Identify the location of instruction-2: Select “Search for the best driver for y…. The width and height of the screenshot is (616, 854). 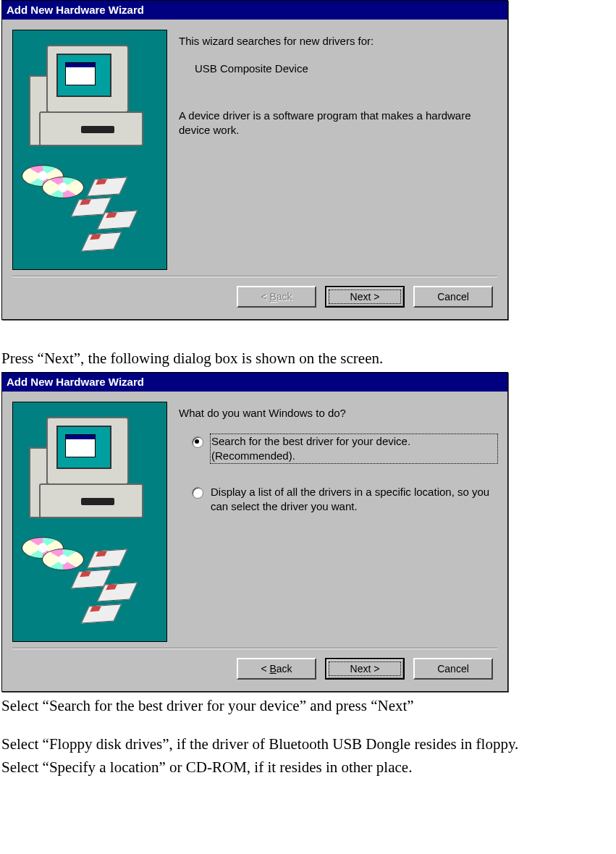
(308, 706).